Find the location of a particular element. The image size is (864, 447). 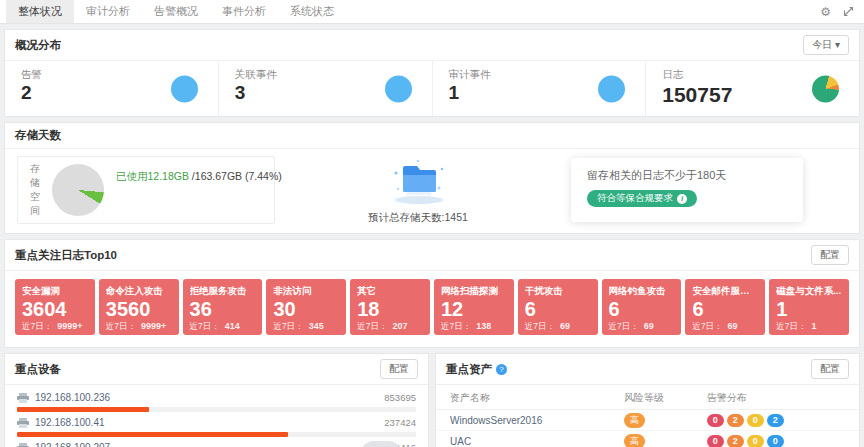

storage-title: 存储天数 is located at coordinates (38, 136).